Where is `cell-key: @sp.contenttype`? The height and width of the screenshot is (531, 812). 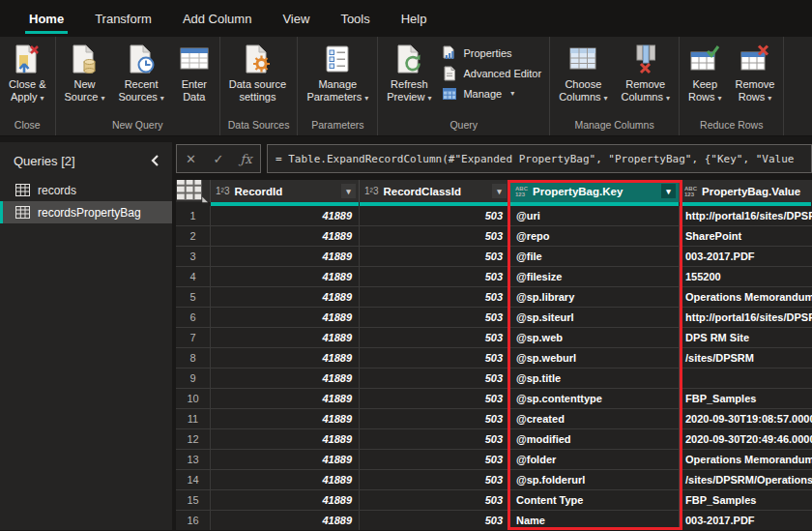 cell-key: @sp.contenttype is located at coordinates (595, 398).